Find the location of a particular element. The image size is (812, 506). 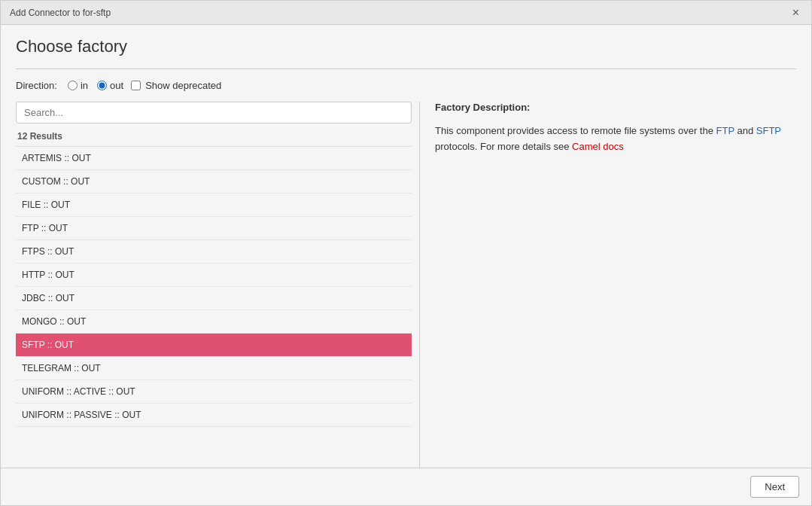

desc-text-middle: and is located at coordinates (745, 131).